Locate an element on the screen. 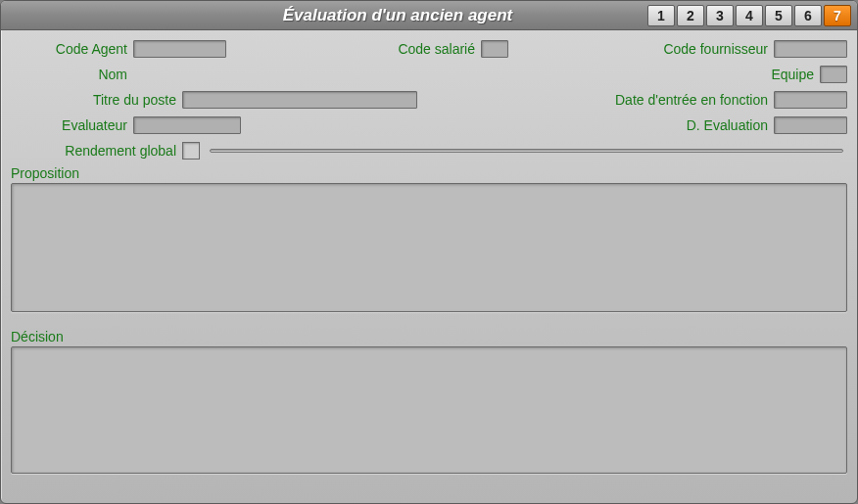  d-evaluation-field is located at coordinates (811, 125).